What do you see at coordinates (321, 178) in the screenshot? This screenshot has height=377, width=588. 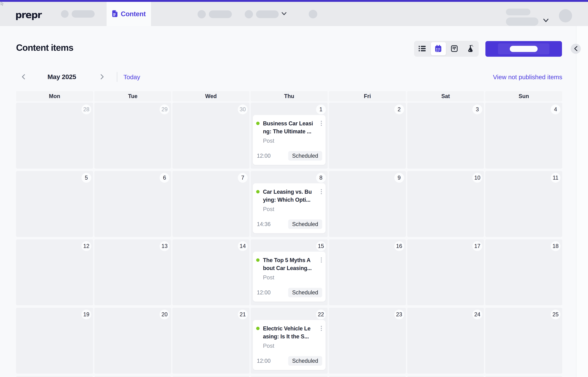 I see `date-badge: 8` at bounding box center [321, 178].